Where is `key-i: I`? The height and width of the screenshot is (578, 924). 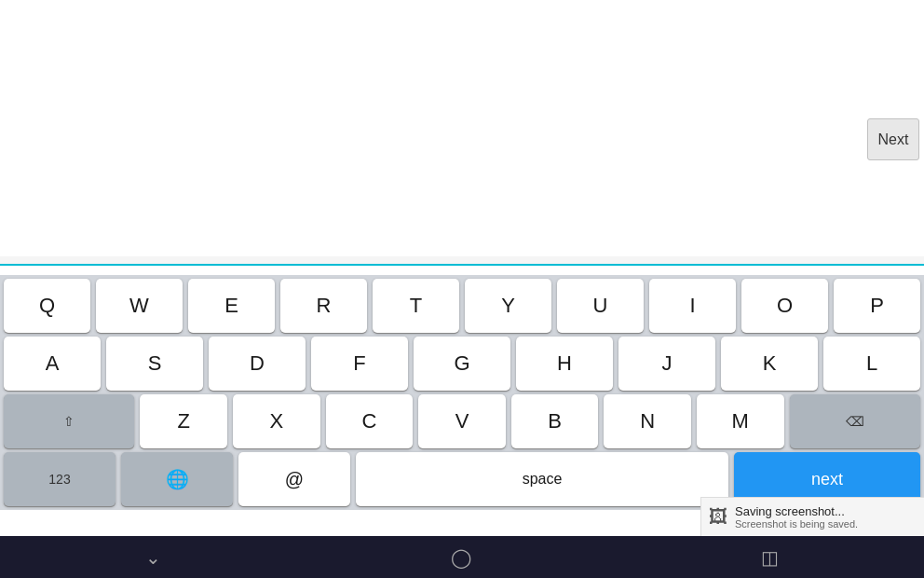
key-i: I is located at coordinates (693, 306).